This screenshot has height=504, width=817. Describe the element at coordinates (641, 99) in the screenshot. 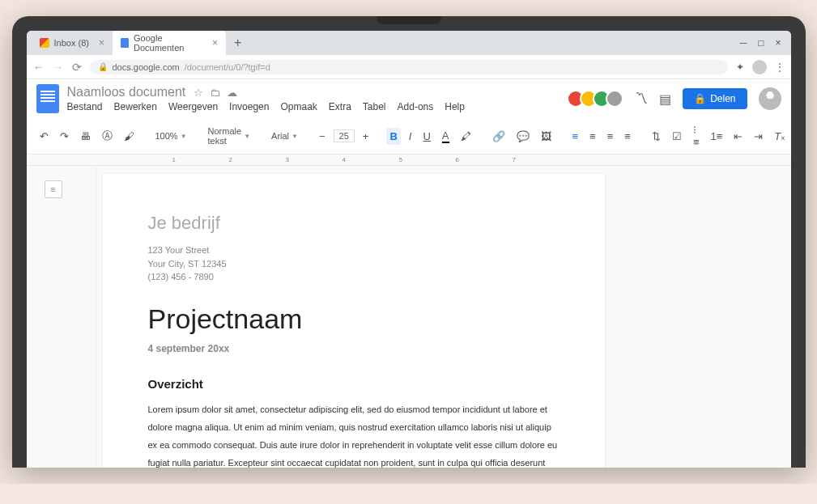

I see `activity-icon: 〽` at that location.